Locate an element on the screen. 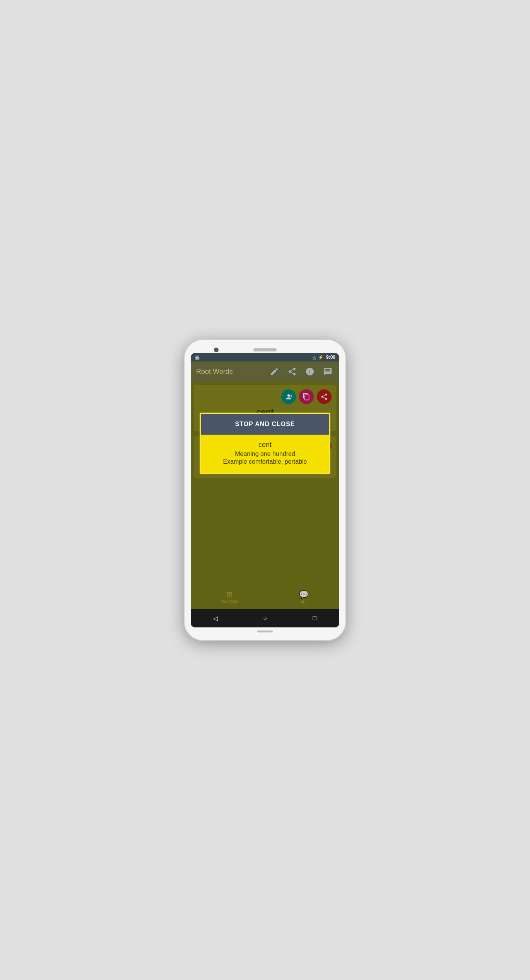  back-icon: ◁ is located at coordinates (215, 618).